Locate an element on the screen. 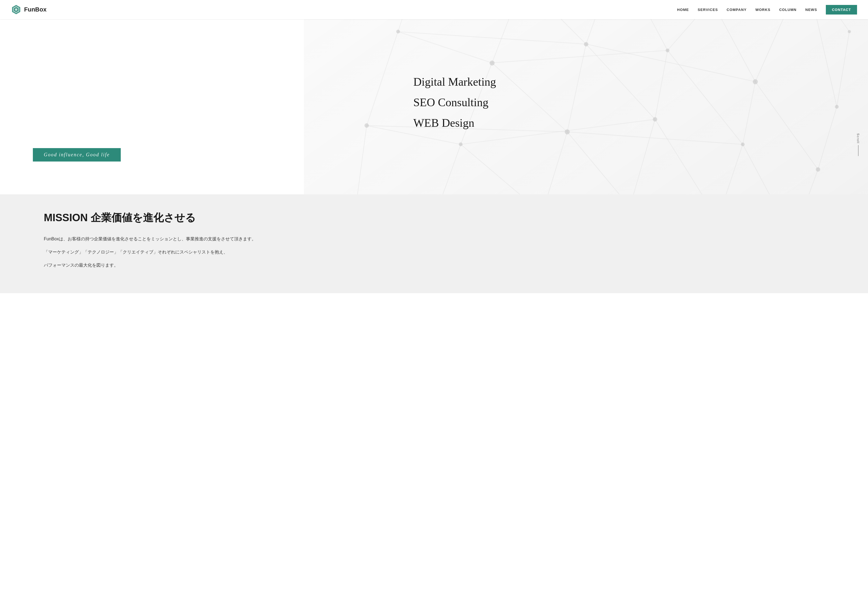 The width and height of the screenshot is (868, 605). nav-company: COMPANY is located at coordinates (736, 10).